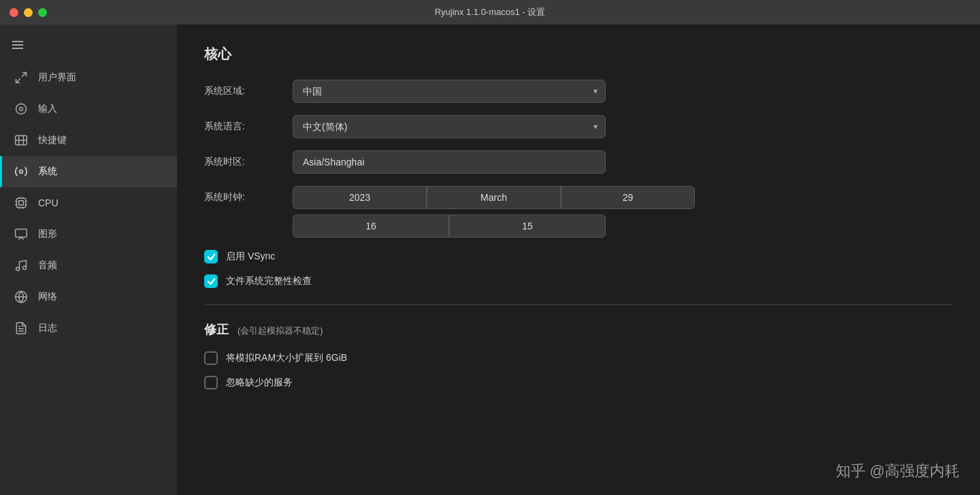  Describe the element at coordinates (48, 172) in the screenshot. I see `sidebar-label-system: 系统` at that location.